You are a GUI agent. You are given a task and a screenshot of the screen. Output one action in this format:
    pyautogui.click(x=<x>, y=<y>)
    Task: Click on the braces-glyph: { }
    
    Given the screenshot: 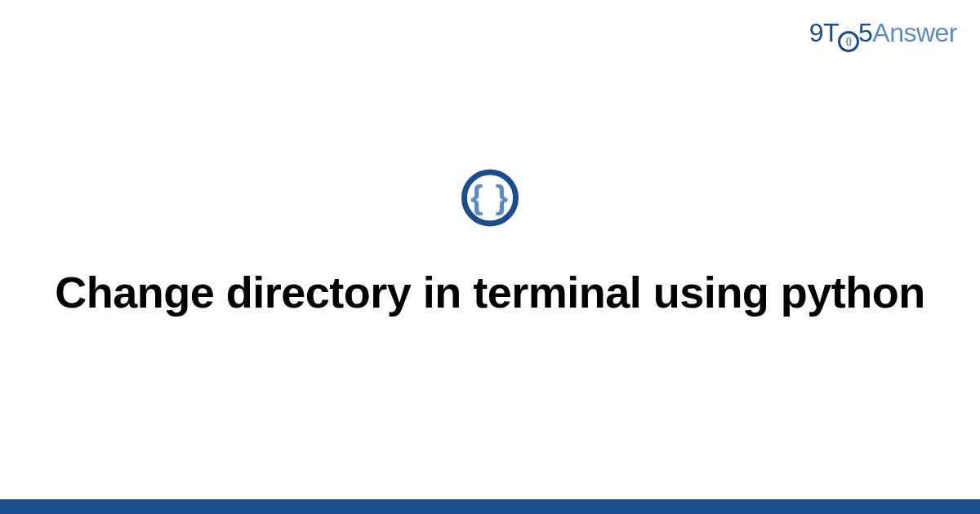 What is the action you would take?
    pyautogui.click(x=490, y=197)
    